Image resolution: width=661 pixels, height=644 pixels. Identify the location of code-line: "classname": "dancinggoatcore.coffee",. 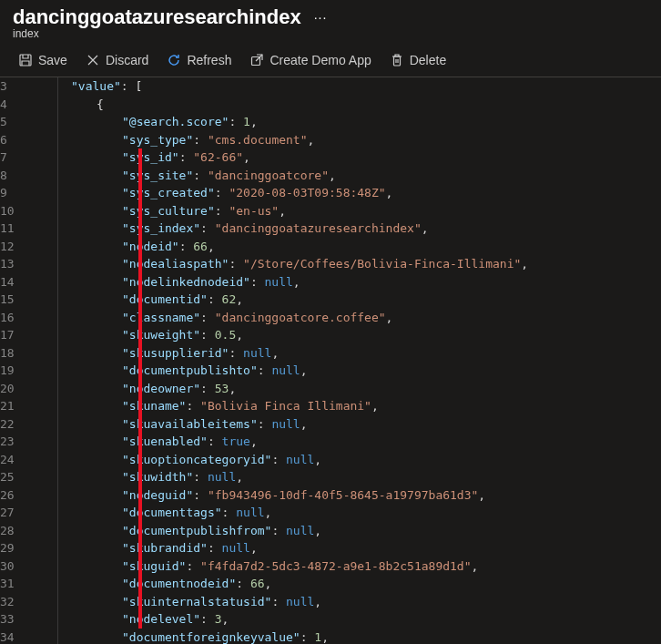
(366, 318).